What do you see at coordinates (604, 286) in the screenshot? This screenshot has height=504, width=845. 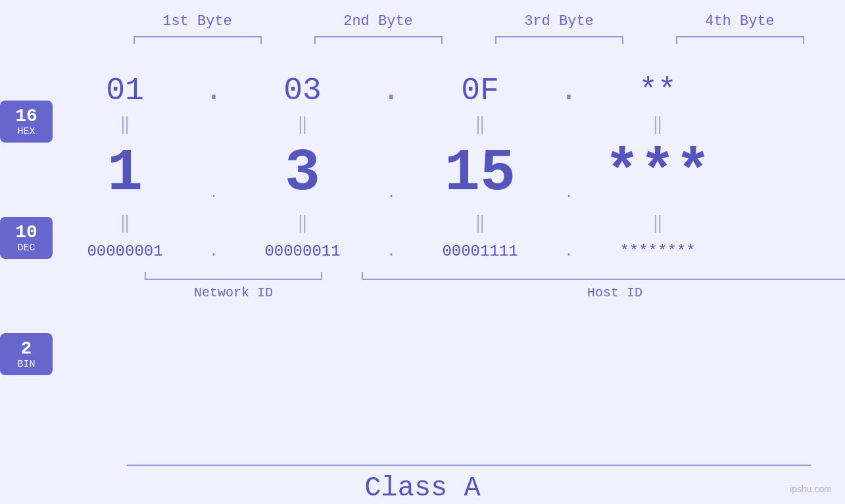 I see `host-id-section: Host ID` at bounding box center [604, 286].